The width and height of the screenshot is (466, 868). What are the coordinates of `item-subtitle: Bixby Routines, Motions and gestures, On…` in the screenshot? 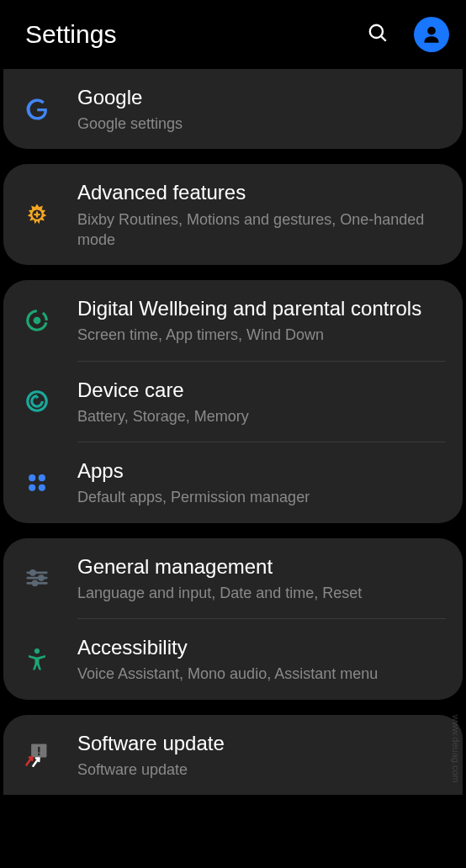 It's located at (262, 230).